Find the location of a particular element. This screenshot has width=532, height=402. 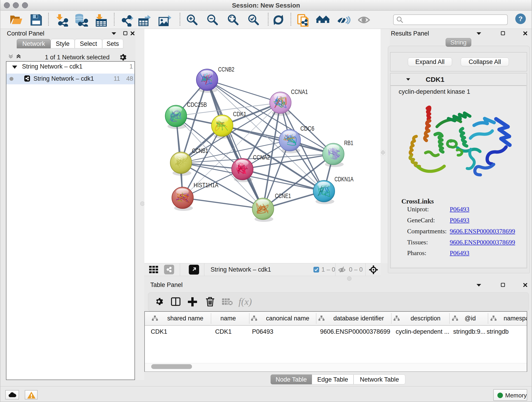

svg-text: CCNE1 is located at coordinates (283, 196).